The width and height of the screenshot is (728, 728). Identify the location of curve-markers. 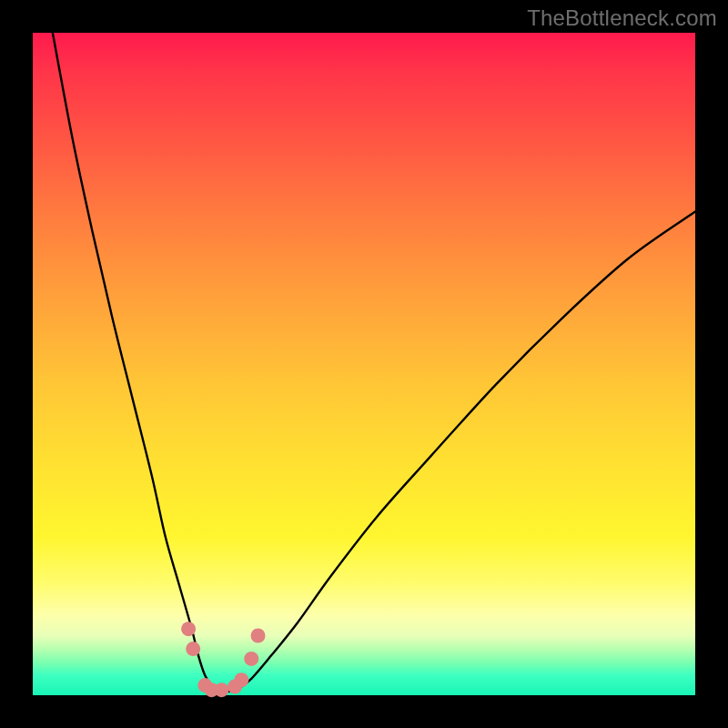
(223, 659).